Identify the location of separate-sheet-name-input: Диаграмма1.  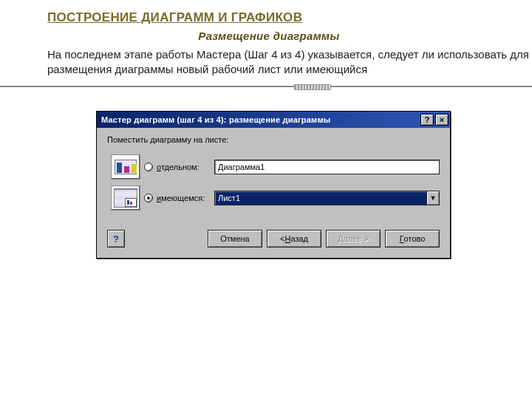
(327, 167).